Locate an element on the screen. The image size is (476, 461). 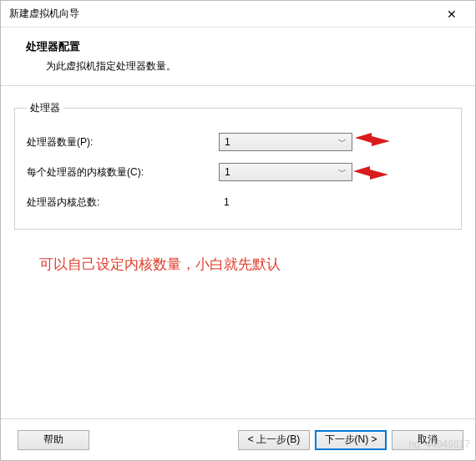
titlebar: 新建虚拟机向导 ✕ is located at coordinates (238, 14).